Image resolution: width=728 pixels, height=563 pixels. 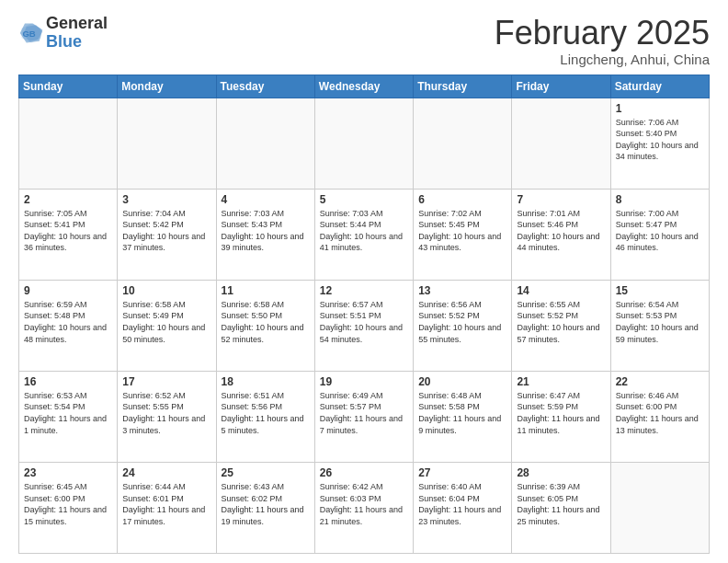 I want to click on location: Lingcheng, Anhui, China, so click(x=602, y=59).